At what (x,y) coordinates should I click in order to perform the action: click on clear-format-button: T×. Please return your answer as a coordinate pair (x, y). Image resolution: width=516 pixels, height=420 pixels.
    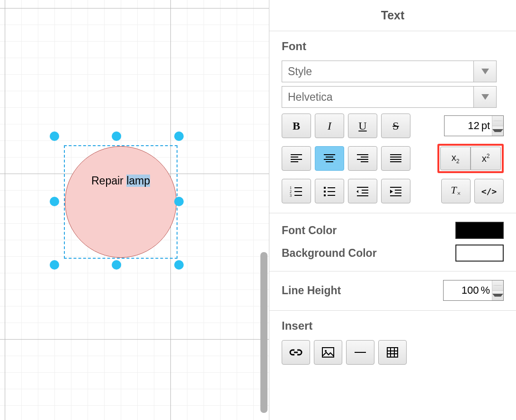
    Looking at the image, I should click on (456, 191).